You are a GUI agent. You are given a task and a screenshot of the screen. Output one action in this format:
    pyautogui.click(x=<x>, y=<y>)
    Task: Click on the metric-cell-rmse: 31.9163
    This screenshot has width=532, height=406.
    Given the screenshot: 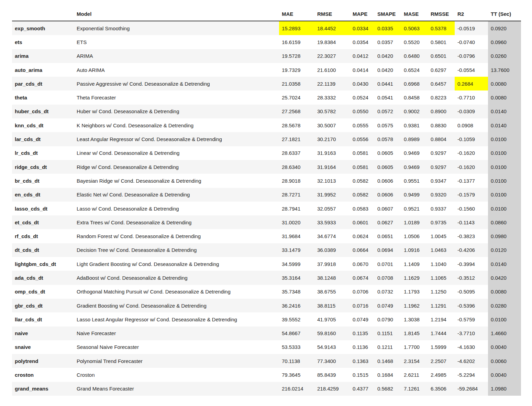 What is the action you would take?
    pyautogui.click(x=332, y=153)
    